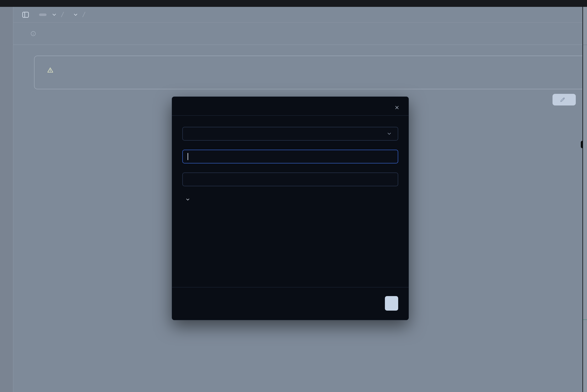  Describe the element at coordinates (50, 70) in the screenshot. I see `warning-triangle-icon` at that location.